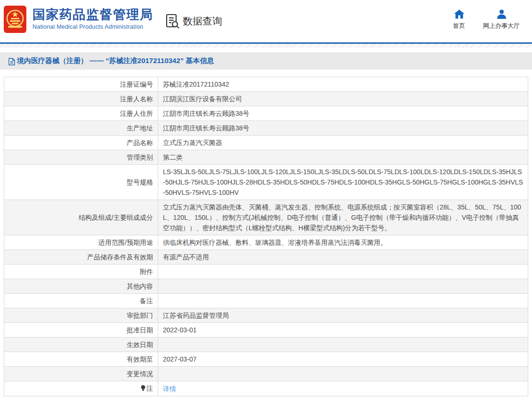 The width and height of the screenshot is (532, 402). What do you see at coordinates (343, 85) in the screenshot?
I see `row-value: 苏械注准20172110342` at bounding box center [343, 85].